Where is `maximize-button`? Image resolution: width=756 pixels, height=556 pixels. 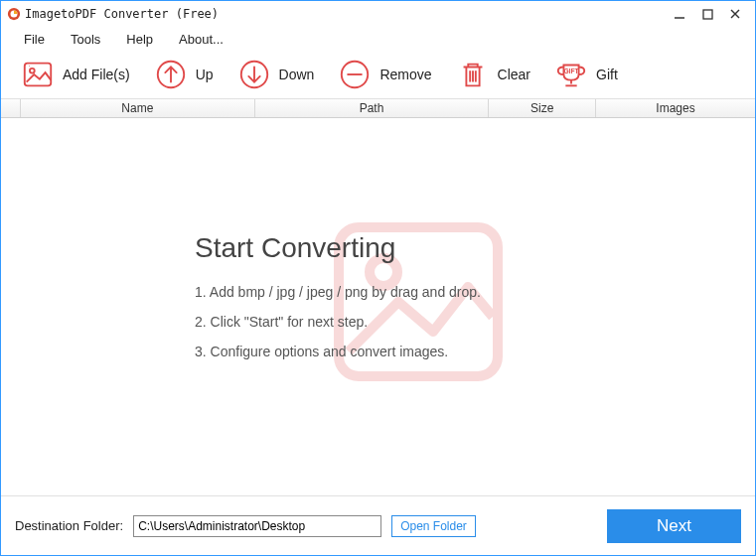 maximize-button is located at coordinates (707, 14).